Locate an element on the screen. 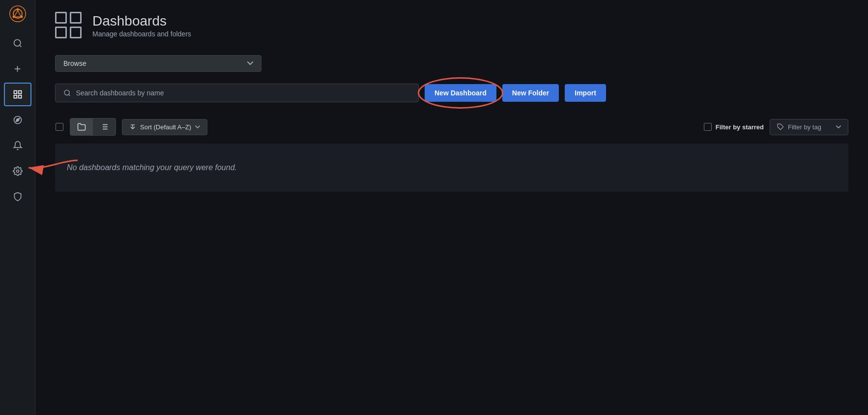 The height and width of the screenshot is (415, 868). sort-dropdown: Sort (Default A–Z) is located at coordinates (165, 127).